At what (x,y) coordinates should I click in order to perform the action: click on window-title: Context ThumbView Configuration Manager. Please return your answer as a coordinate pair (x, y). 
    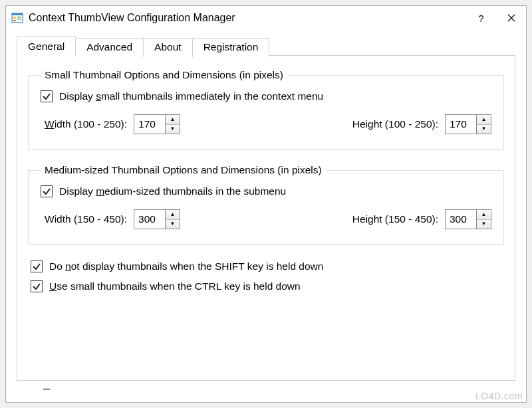
    Looking at the image, I should click on (247, 18).